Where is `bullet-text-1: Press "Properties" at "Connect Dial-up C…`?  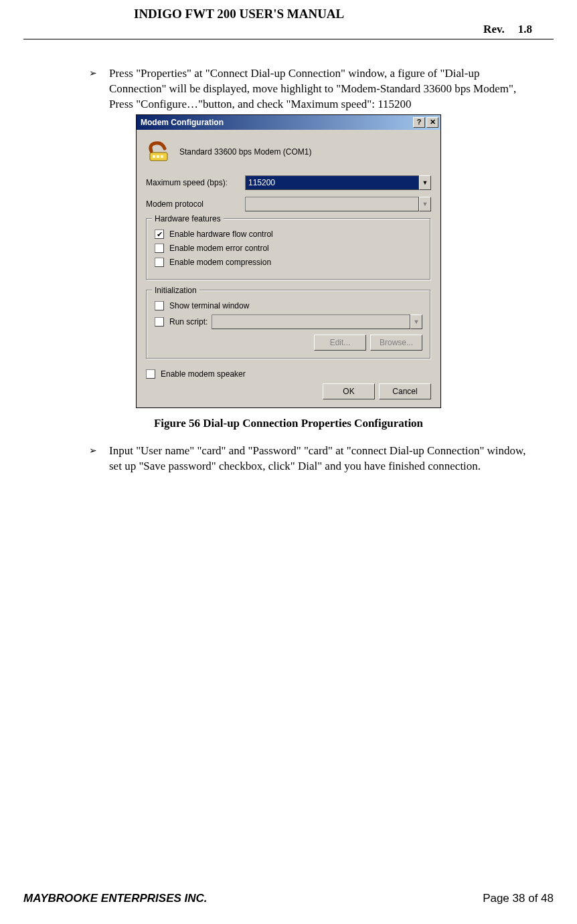 bullet-text-1: Press "Properties" at "Connect Dial-up C… is located at coordinates (320, 90).